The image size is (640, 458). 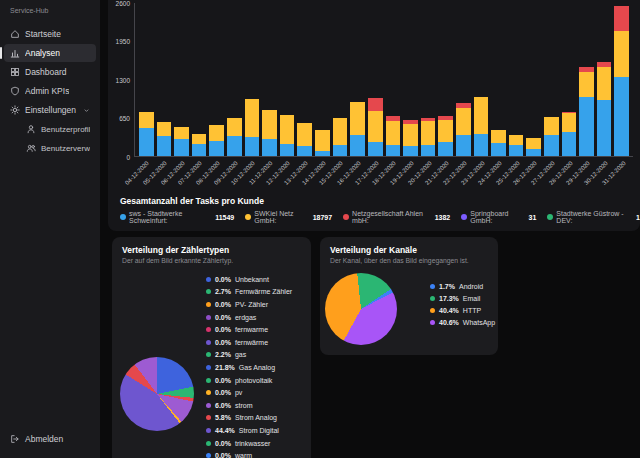 What do you see at coordinates (119, 42) in the screenshot?
I see `y-tick-label: 1950` at bounding box center [119, 42].